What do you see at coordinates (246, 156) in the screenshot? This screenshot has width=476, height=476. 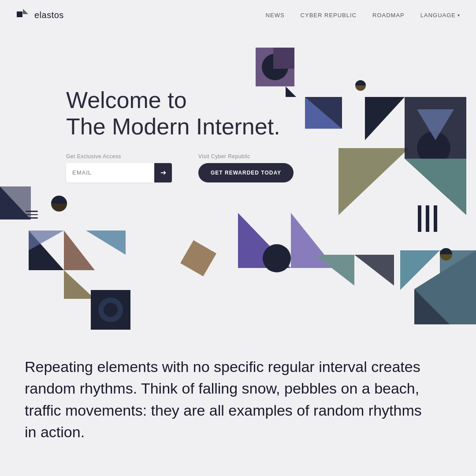 I see `rewarded-cta-label: Visit Cyber Republic` at bounding box center [246, 156].